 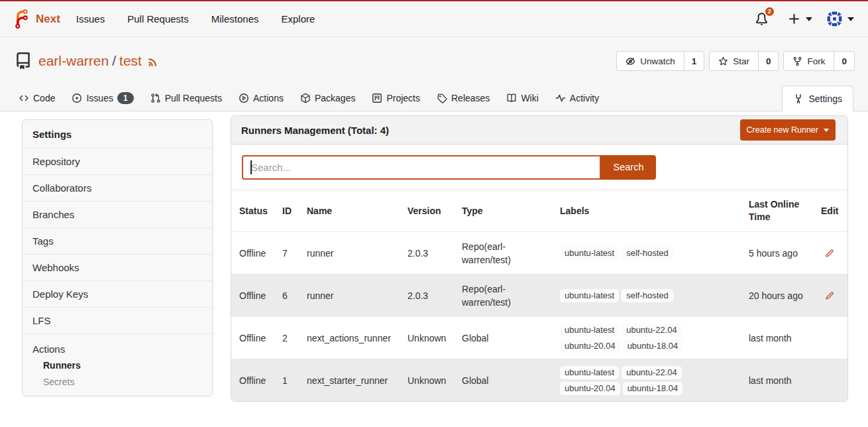 I want to click on runner-name: next_actions_runner, so click(x=349, y=338).